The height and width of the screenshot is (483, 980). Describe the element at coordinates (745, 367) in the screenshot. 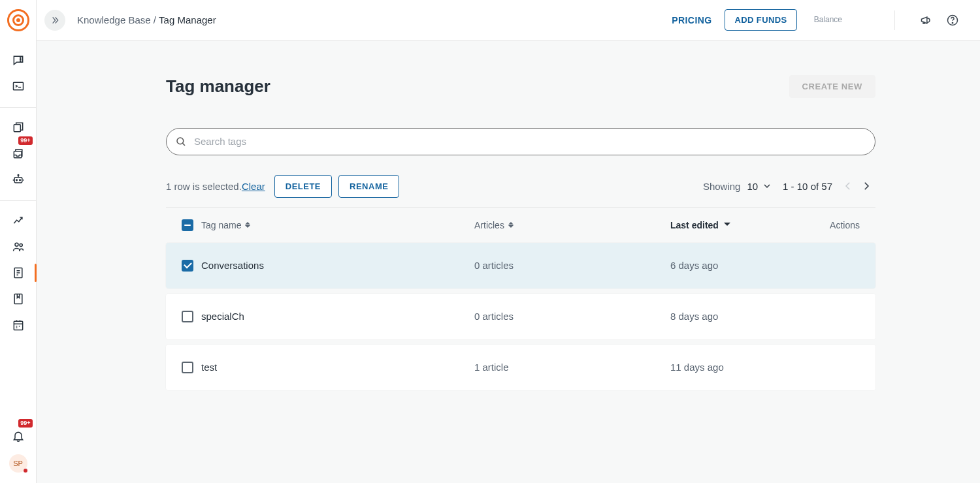

I see `row-edited-cell: 11 days ago` at that location.